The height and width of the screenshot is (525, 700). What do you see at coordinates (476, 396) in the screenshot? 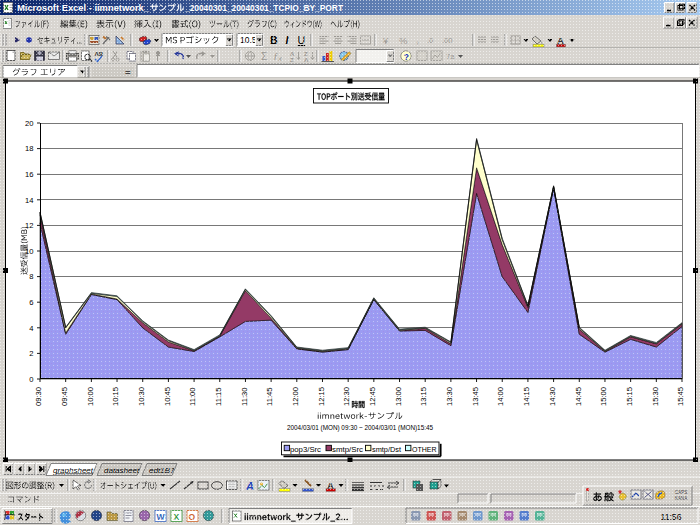
I see `svg-text: 13:45` at bounding box center [476, 396].